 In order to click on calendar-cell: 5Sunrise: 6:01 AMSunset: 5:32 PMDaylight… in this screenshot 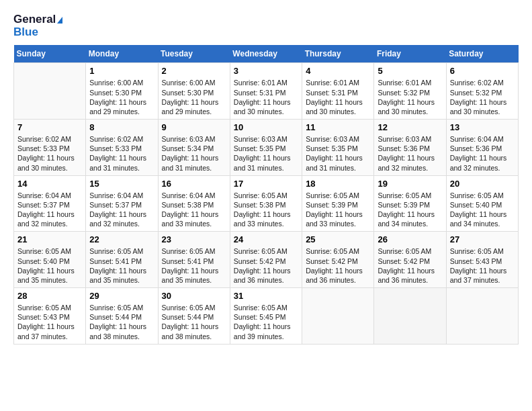, I will do `click(410, 91)`.